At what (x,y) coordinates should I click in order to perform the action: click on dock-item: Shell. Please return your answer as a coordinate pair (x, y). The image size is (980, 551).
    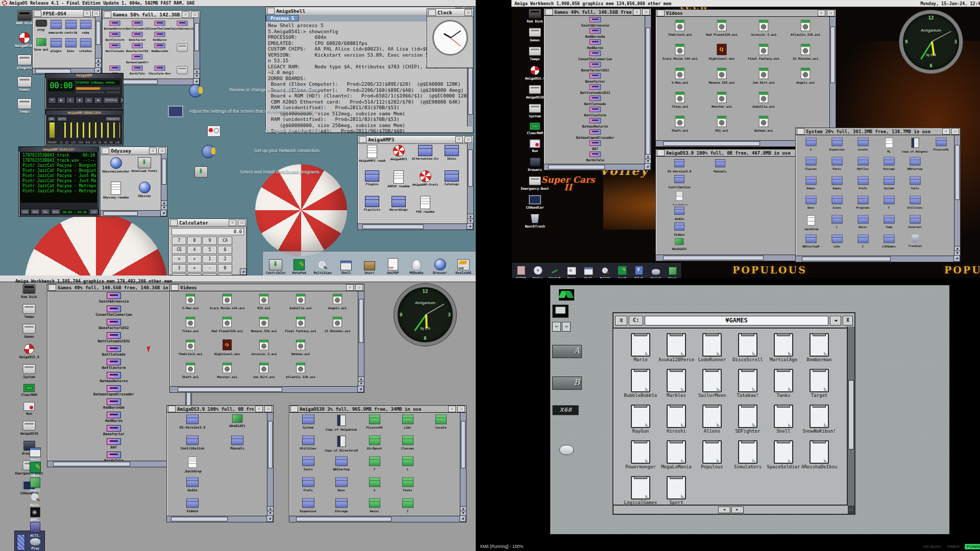
    Looking at the image, I should click on (35, 455).